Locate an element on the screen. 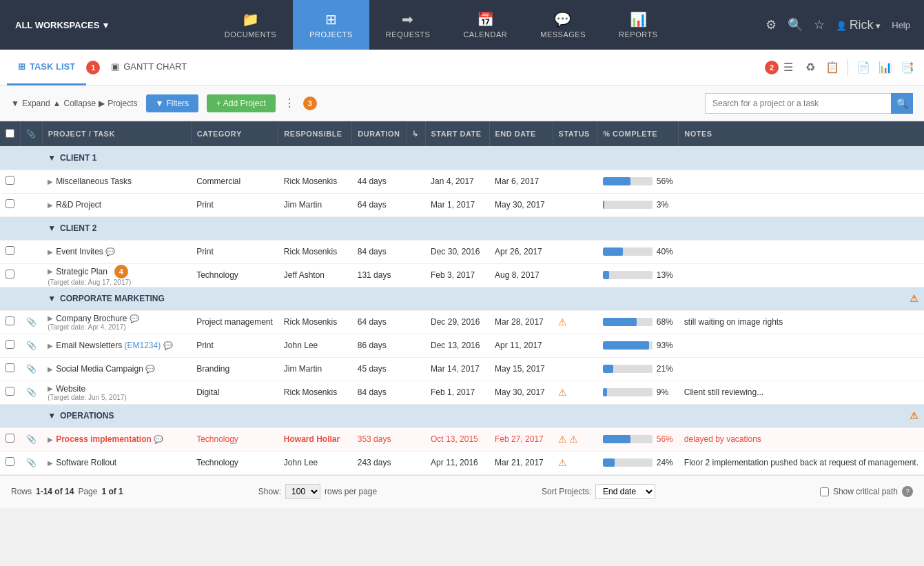 The image size is (924, 566). row-clip-cell: 📎 is located at coordinates (32, 369).